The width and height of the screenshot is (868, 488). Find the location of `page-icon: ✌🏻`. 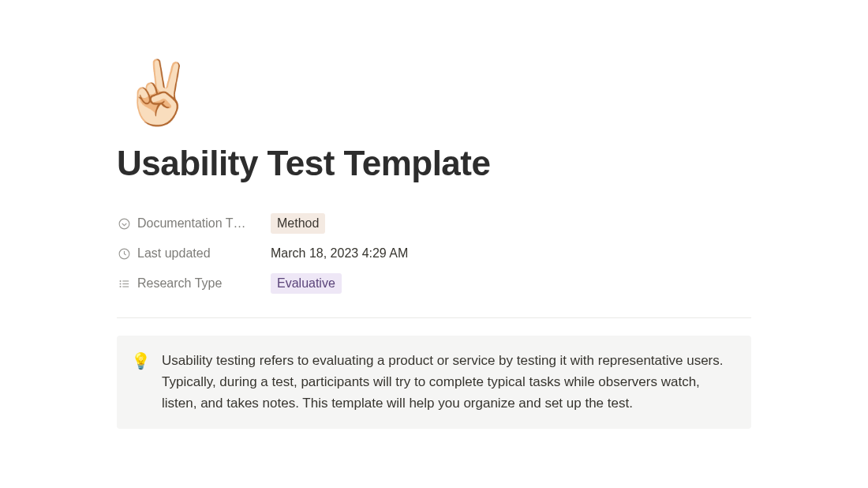

page-icon: ✌🏻 is located at coordinates (436, 92).